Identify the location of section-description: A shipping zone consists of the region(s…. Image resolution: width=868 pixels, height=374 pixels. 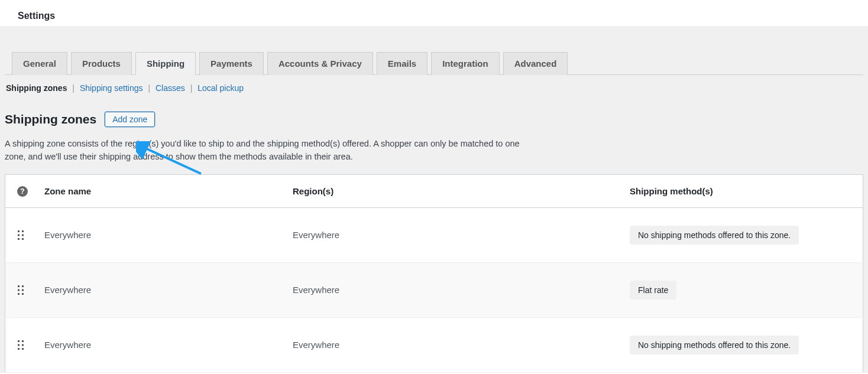
(265, 153).